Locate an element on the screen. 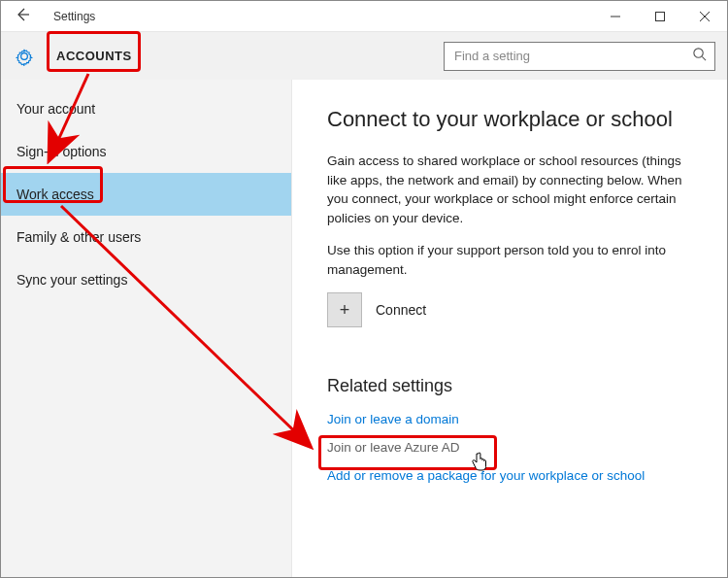 Image resolution: width=728 pixels, height=578 pixels. paragraph: Gain access to shared workplace or schoo… is located at coordinates (507, 189).